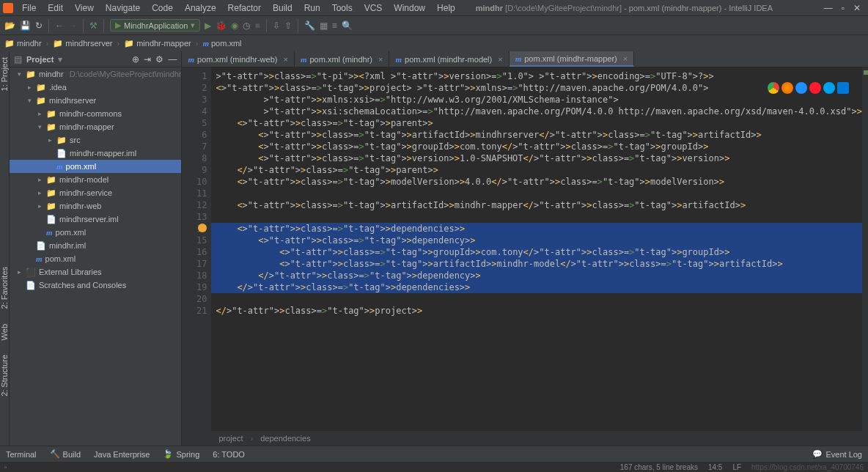 Image resolution: width=868 pixels, height=472 pixels. What do you see at coordinates (801, 88) in the screenshot?
I see `safari-icon` at bounding box center [801, 88].